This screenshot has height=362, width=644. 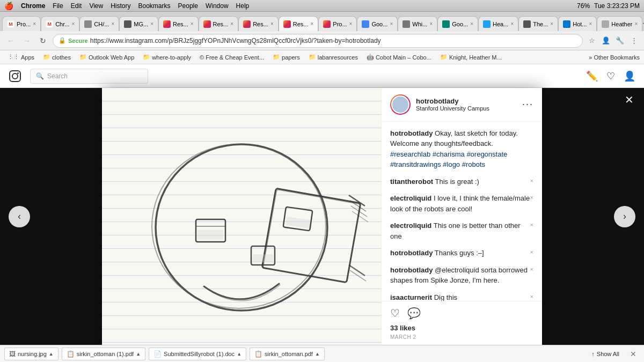 I want to click on menu-file: File, so click(x=58, y=6).